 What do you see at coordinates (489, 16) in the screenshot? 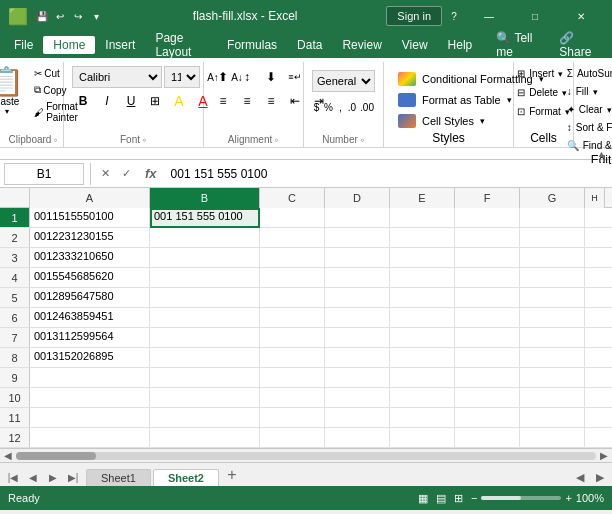
I see `minimize-button: —` at bounding box center [489, 16].